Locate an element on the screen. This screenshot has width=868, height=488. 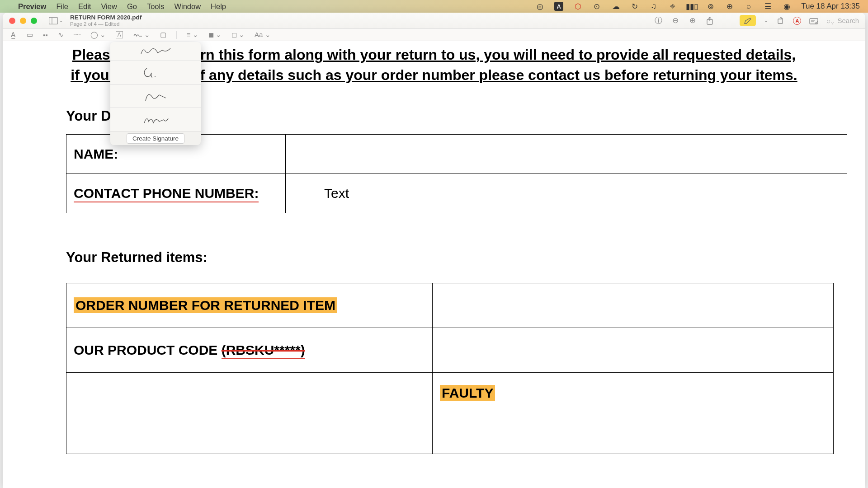
fill-color-tool: ◻ ⌄ is located at coordinates (238, 35).